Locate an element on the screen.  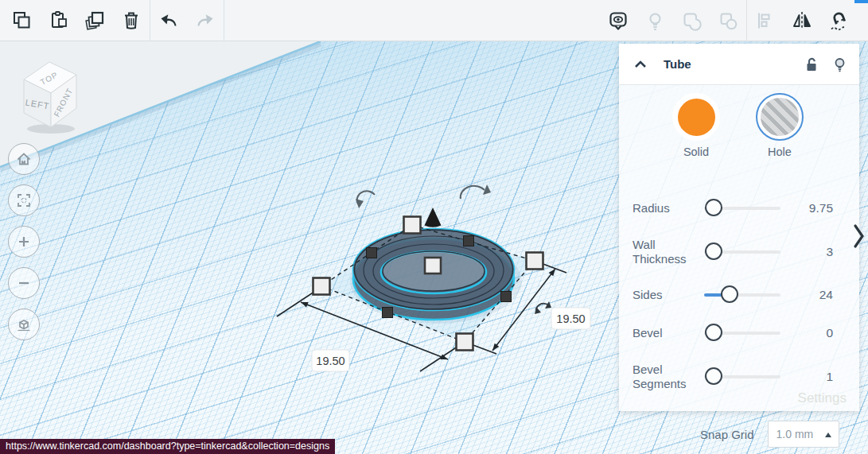
snap-grid-value: 1.0 mm is located at coordinates (796, 434).